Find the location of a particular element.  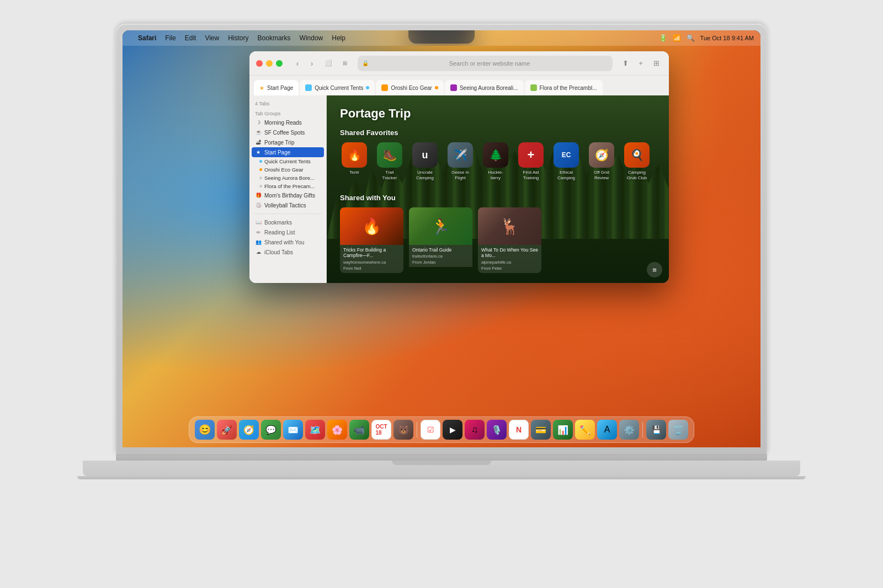

sidebar-subitem-aurora: Seeing Aurora Bore... is located at coordinates (288, 178).